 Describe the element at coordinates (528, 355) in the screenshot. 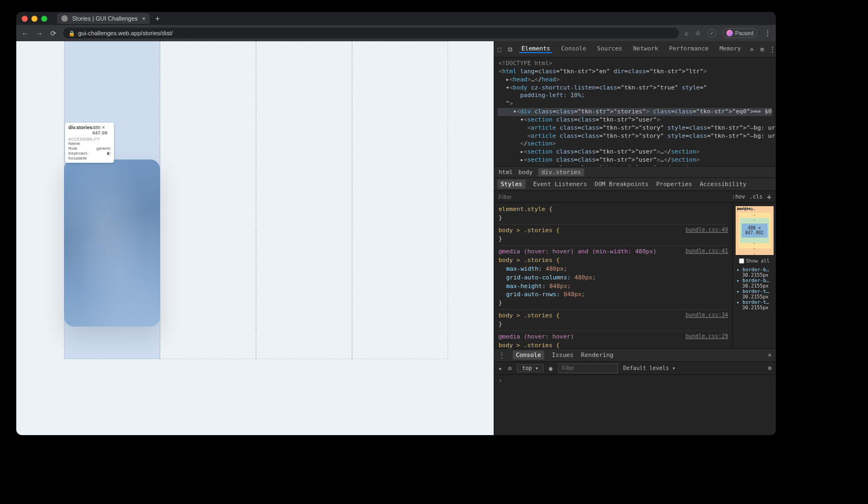

I see `console-tab-console: Console` at that location.